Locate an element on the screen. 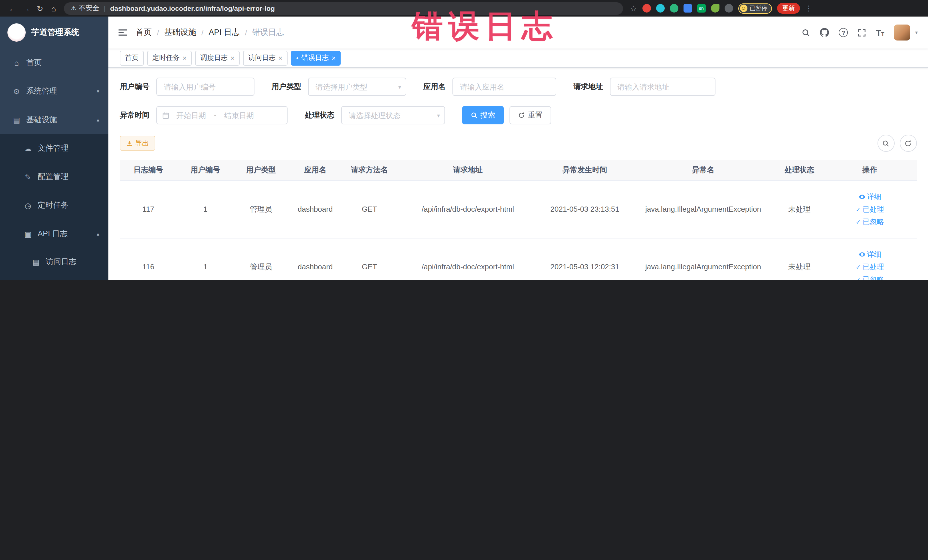 The image size is (928, 560). cell-exception-name: java.lang.IllegalArgumentException is located at coordinates (703, 209).